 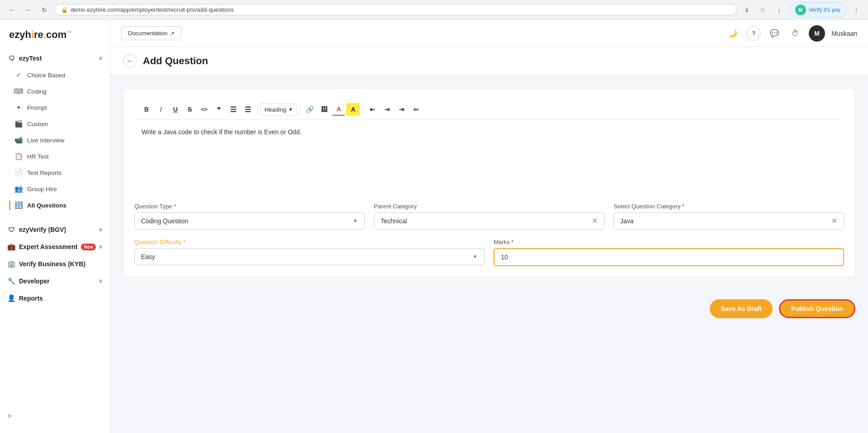 What do you see at coordinates (595, 221) in the screenshot?
I see `parent-category-clear-btn: ✕` at bounding box center [595, 221].